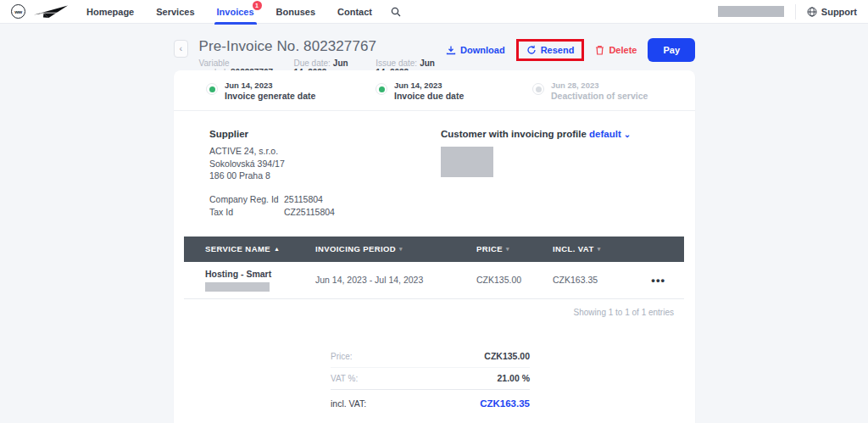 This screenshot has width=868, height=423. What do you see at coordinates (434, 91) in the screenshot?
I see `invoice-timeline: Jun 14, 2023 Invoice generate date Jun 1…` at bounding box center [434, 91].